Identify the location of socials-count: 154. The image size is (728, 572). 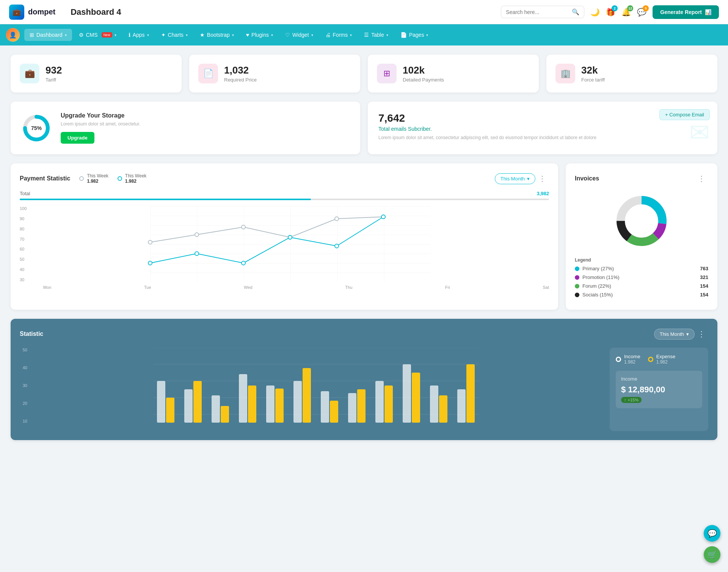
(704, 295).